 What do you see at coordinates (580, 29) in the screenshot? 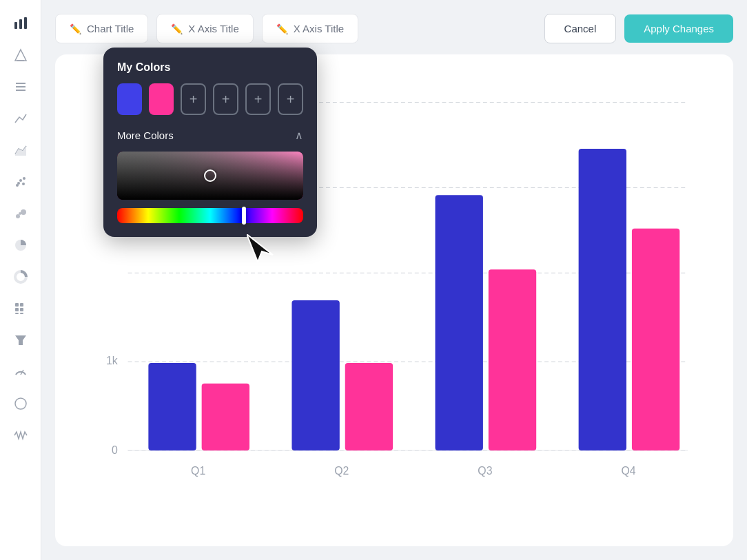
I see `cancel-button: Cancel` at bounding box center [580, 29].